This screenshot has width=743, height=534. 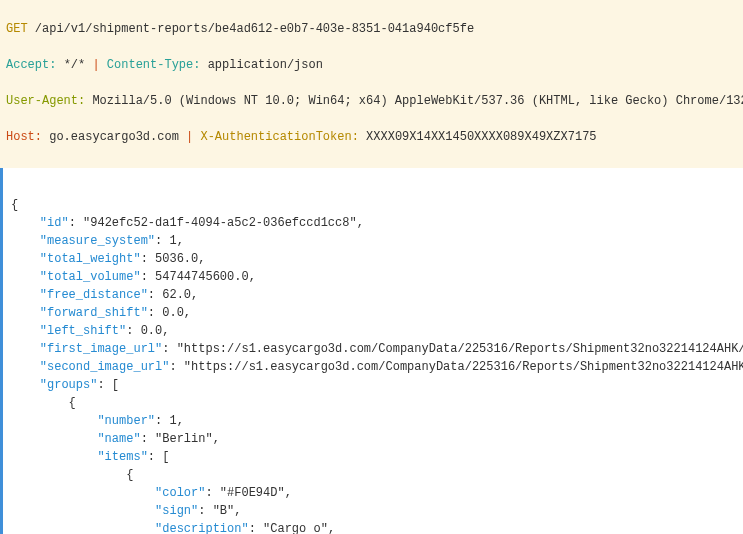 I want to click on request-line-3: User-Agent: Mozilla/5.0 (Windows NT 10.0…, so click(x=372, y=101).